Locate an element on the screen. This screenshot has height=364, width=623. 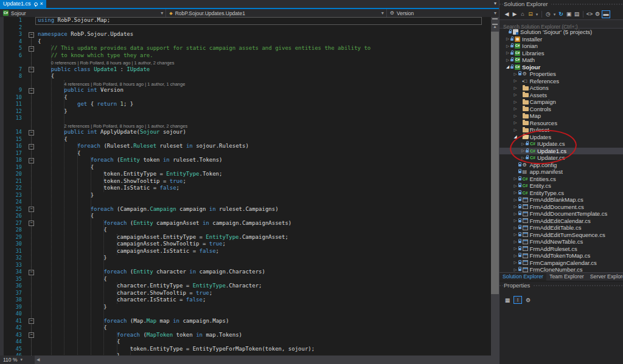
tree-item-frmclonenumber-cs: ▷FrmCloneNumber.cs is located at coordinates (561, 269).